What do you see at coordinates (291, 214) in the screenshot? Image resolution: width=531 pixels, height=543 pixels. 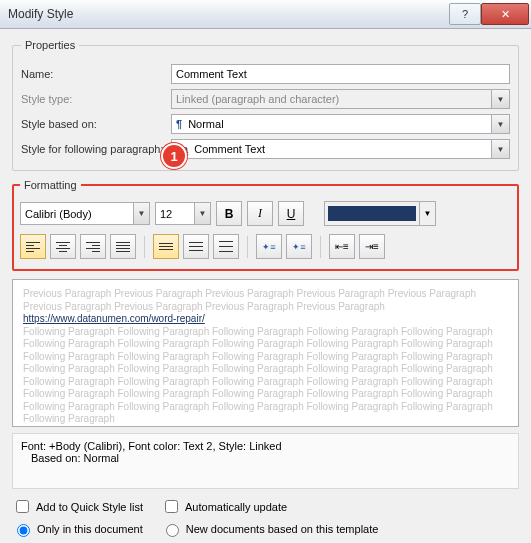 I see `underline-button: U` at bounding box center [291, 214].